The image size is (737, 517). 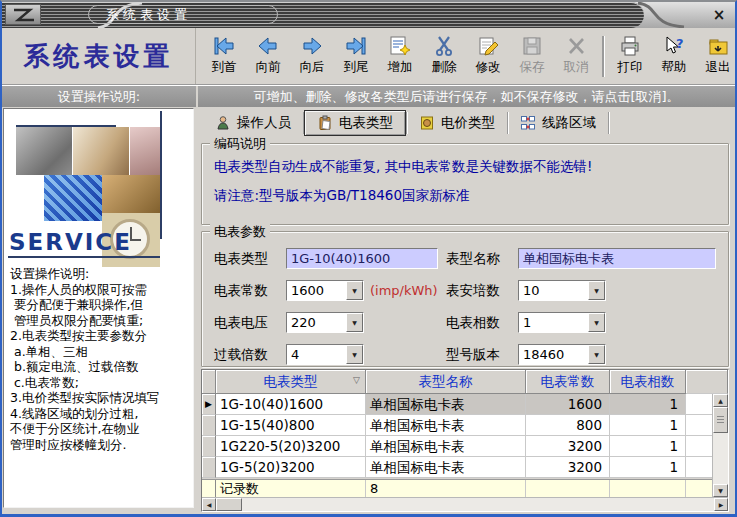 I want to click on tab-operators: 操作人员, so click(x=253, y=123).